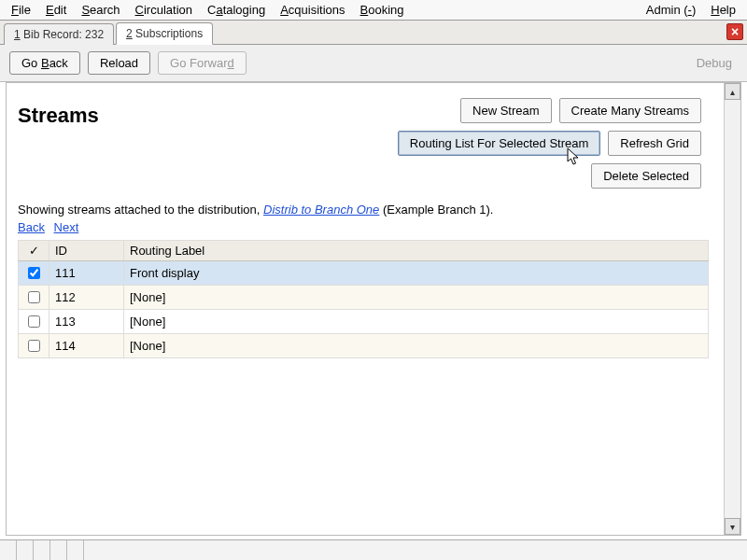 The image size is (747, 560). I want to click on menu-help: Help, so click(723, 9).